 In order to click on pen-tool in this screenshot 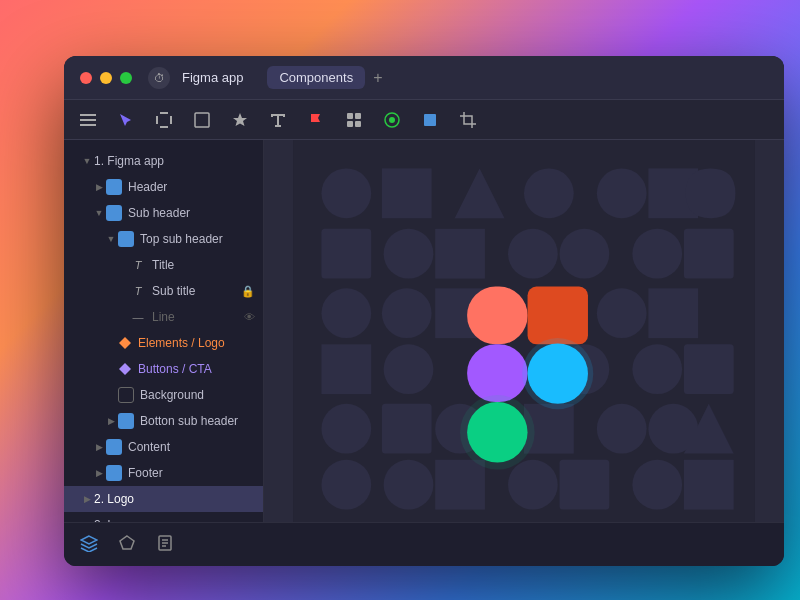, I will do `click(240, 120)`.